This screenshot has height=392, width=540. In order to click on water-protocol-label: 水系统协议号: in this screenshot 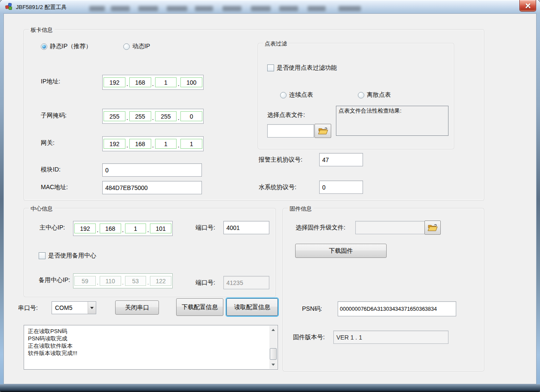, I will do `click(278, 187)`.